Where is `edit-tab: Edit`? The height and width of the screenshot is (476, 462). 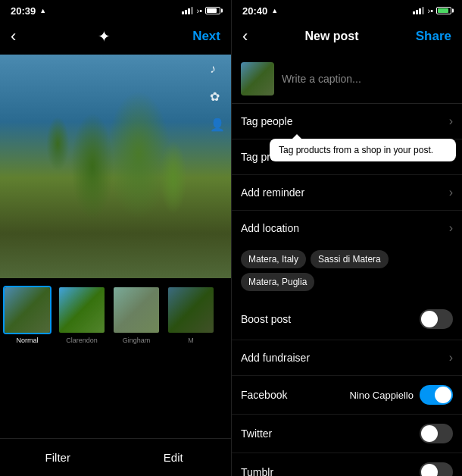
edit-tab: Edit is located at coordinates (174, 458).